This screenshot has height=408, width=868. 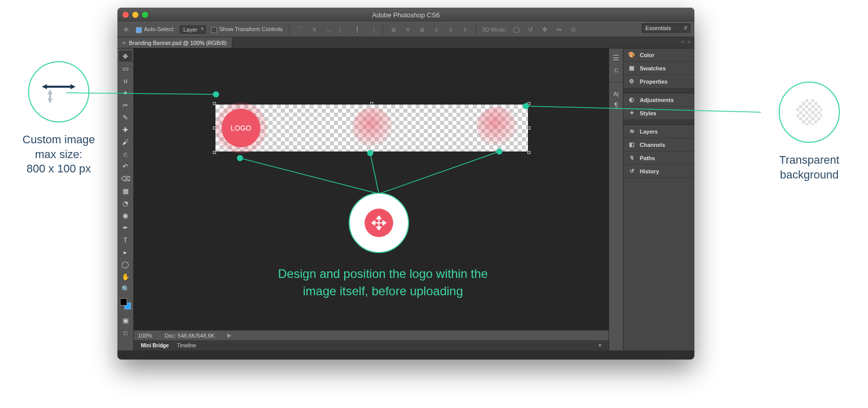 What do you see at coordinates (343, 30) in the screenshot?
I see `align-left-icon: ⎸` at bounding box center [343, 30].